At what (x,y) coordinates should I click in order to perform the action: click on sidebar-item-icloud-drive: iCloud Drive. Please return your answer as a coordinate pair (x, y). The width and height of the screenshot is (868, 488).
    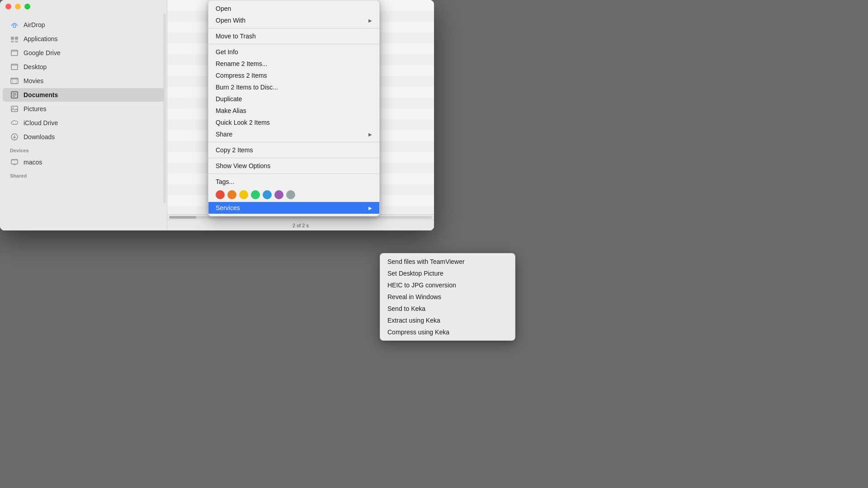
    Looking at the image, I should click on (83, 123).